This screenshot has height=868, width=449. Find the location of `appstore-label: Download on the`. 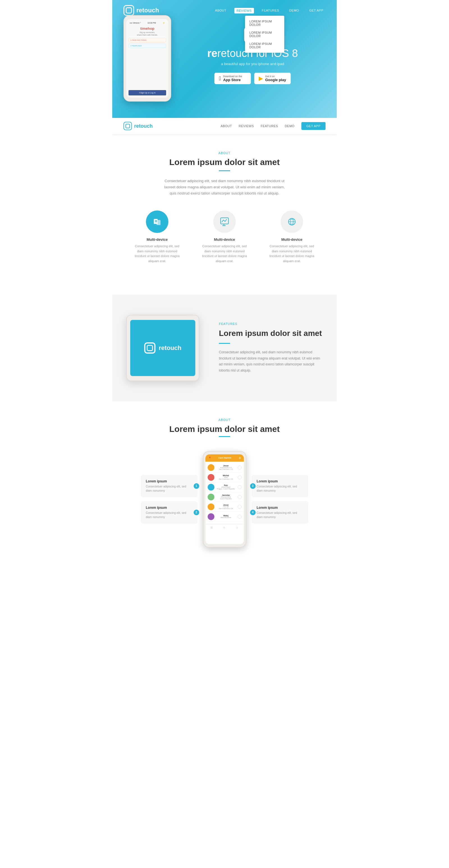

appstore-label: Download on the is located at coordinates (232, 76).